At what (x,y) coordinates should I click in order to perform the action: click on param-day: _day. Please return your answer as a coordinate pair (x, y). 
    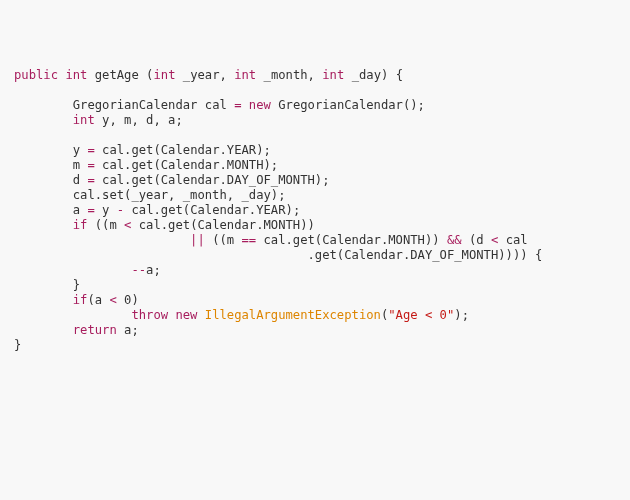
    Looking at the image, I should click on (366, 75).